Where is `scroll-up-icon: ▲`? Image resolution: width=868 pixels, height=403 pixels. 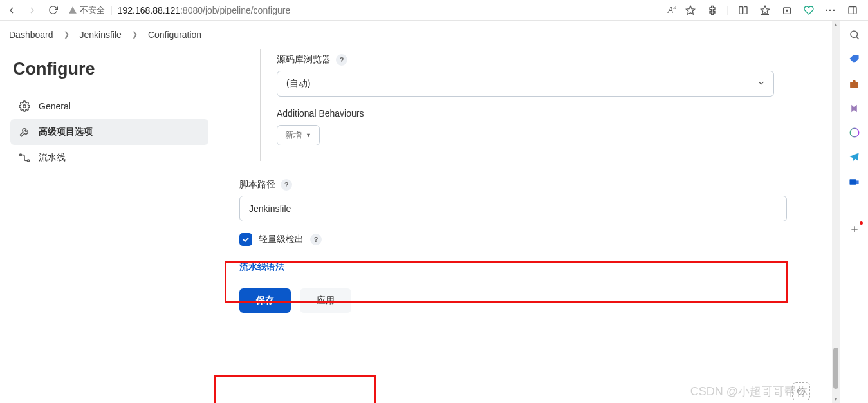
scroll-up-icon: ▲ is located at coordinates (836, 24).